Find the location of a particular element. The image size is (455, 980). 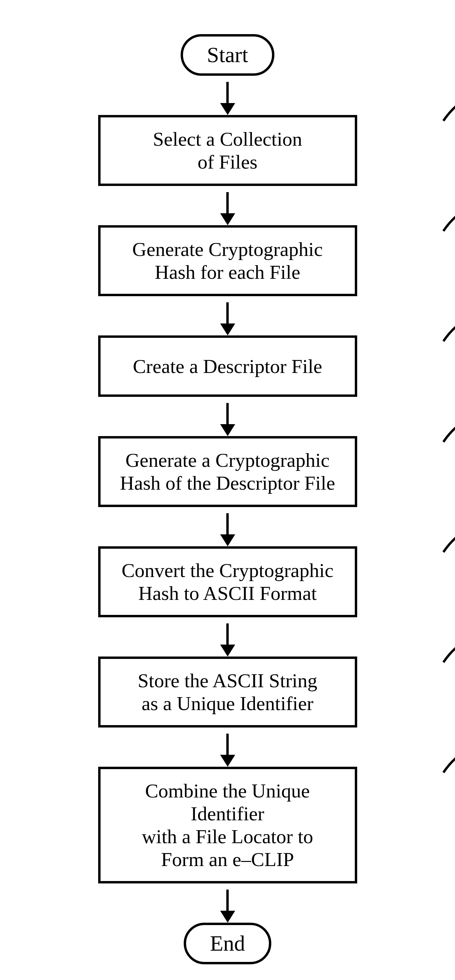

process-step-114: Combine the Unique Identifierwith a File… is located at coordinates (228, 825).